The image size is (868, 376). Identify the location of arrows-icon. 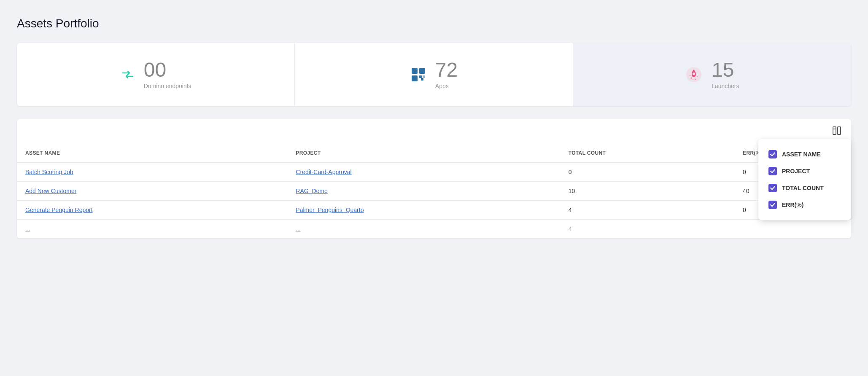
(128, 75).